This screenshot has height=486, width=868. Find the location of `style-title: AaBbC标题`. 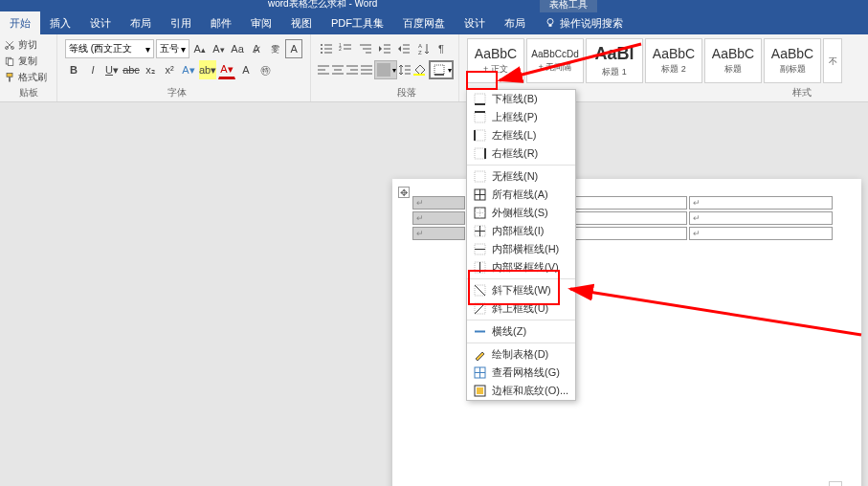

style-title: AaBbC标题 is located at coordinates (733, 61).